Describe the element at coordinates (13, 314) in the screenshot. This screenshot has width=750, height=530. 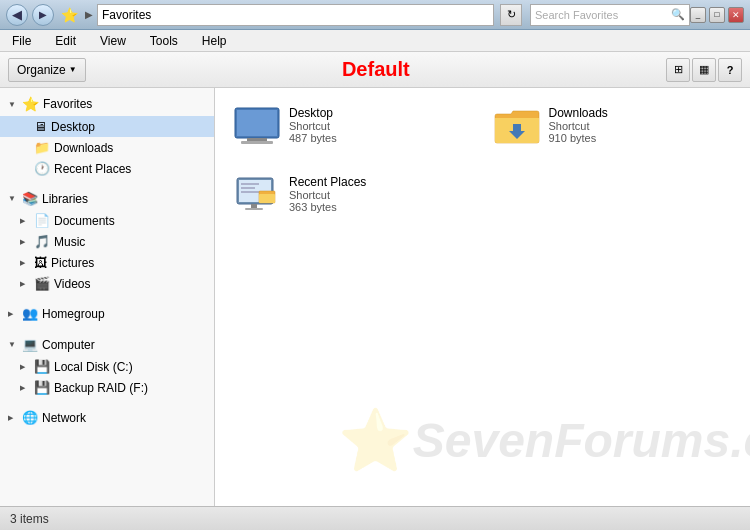
I see `homegroup-expand-icon: ▶` at that location.